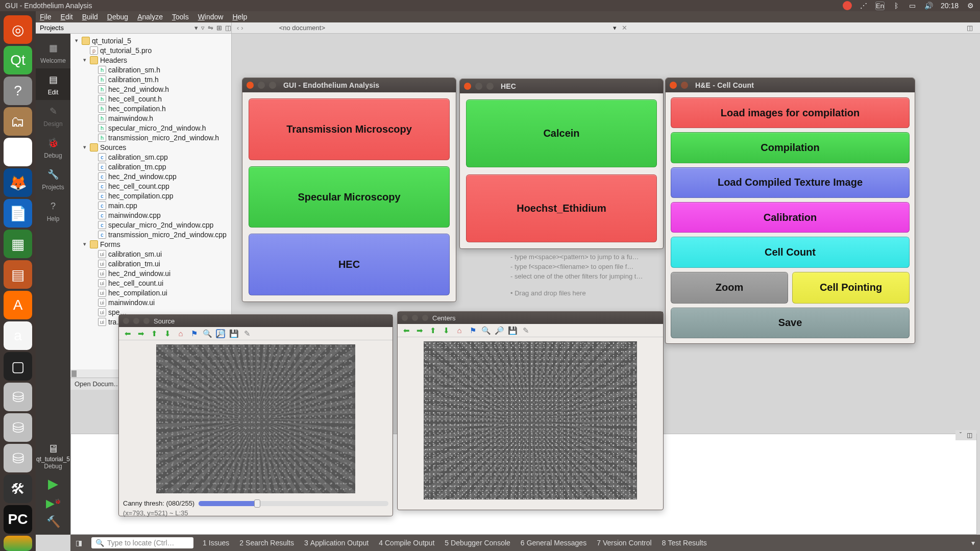  What do you see at coordinates (142, 543) in the screenshot?
I see `locator-input: 🔍 Type to locate (Ctrl…` at bounding box center [142, 543].